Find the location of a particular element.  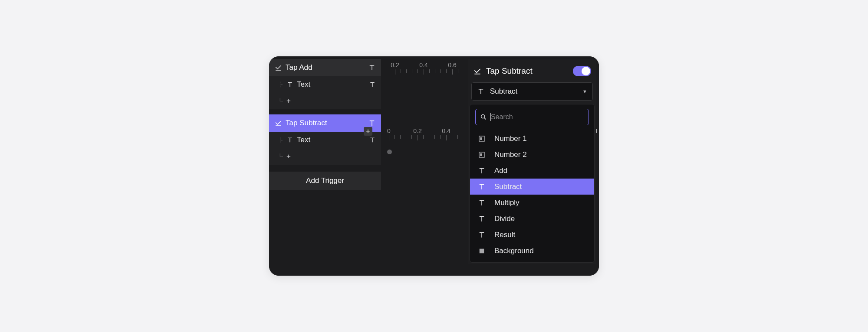

menu-item-label: Multiply is located at coordinates (507, 203).